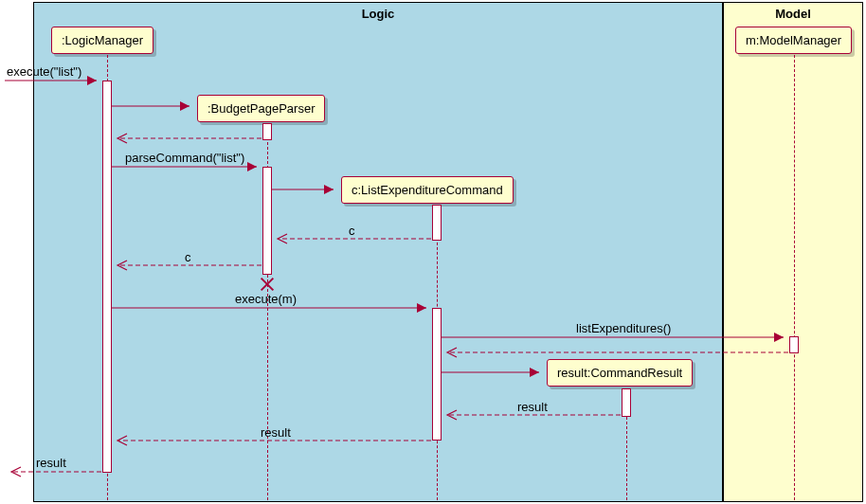  I want to click on region-model-title: Model, so click(793, 13).